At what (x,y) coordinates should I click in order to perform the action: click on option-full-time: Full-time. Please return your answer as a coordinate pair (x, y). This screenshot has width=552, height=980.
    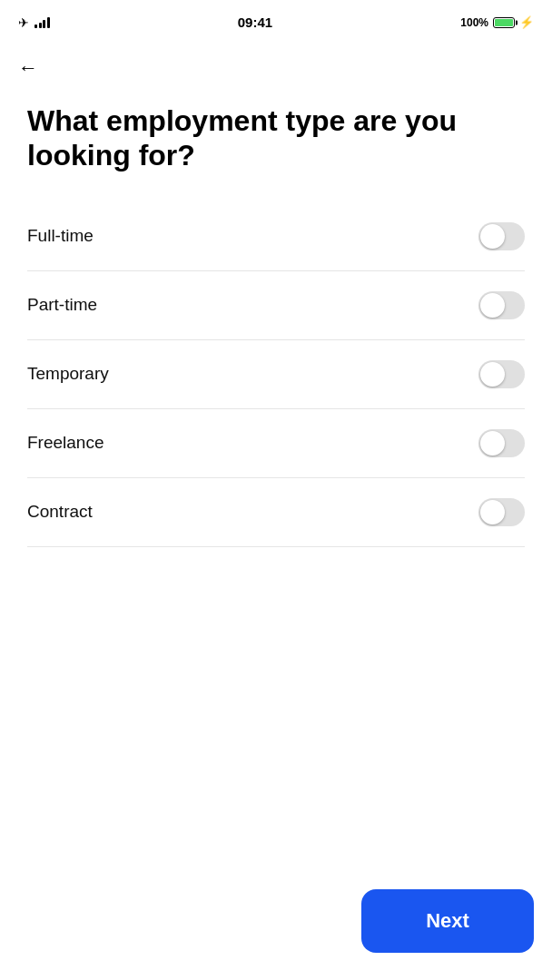
    Looking at the image, I should click on (276, 237).